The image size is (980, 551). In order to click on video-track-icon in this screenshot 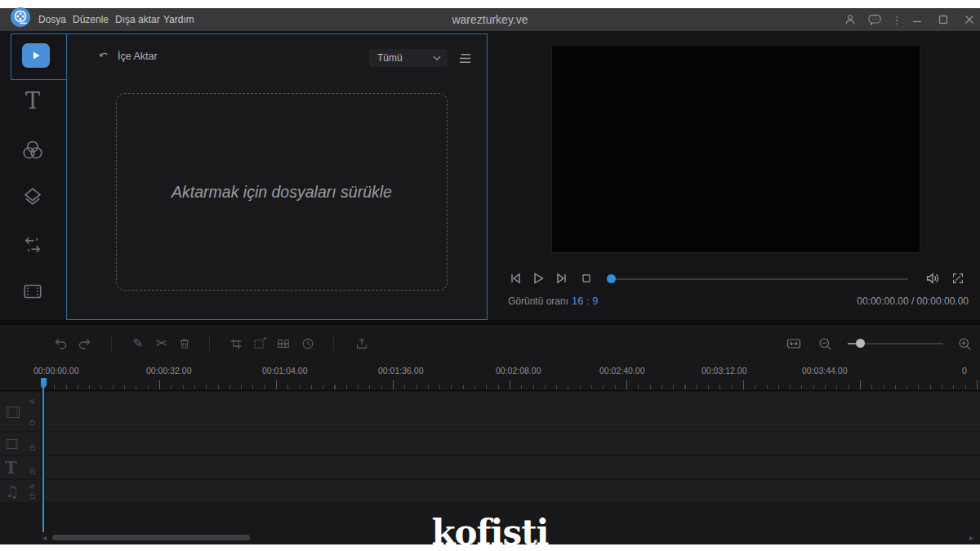, I will do `click(13, 411)`.